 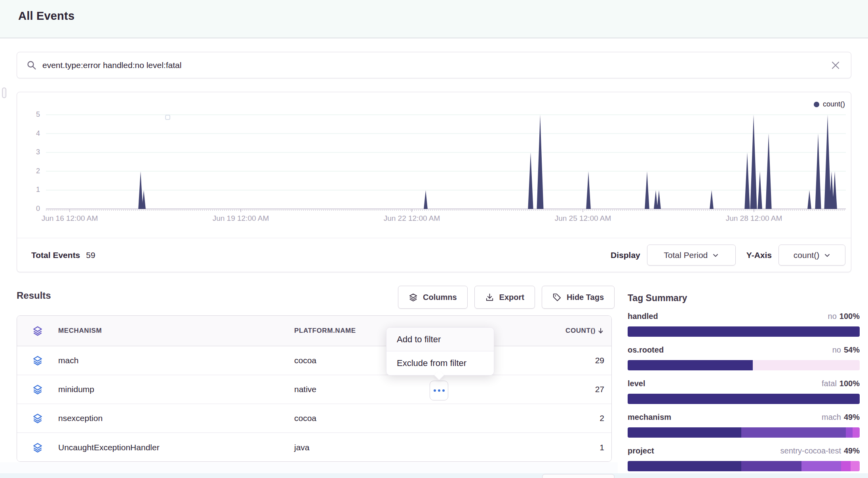 I want to click on hide-tags-button: Hide Tags, so click(x=578, y=297).